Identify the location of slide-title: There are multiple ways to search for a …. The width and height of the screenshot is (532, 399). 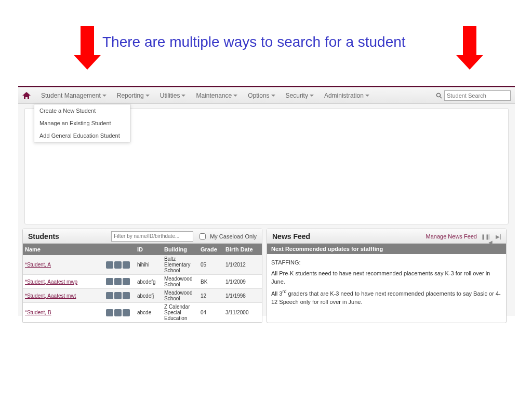
(254, 42).